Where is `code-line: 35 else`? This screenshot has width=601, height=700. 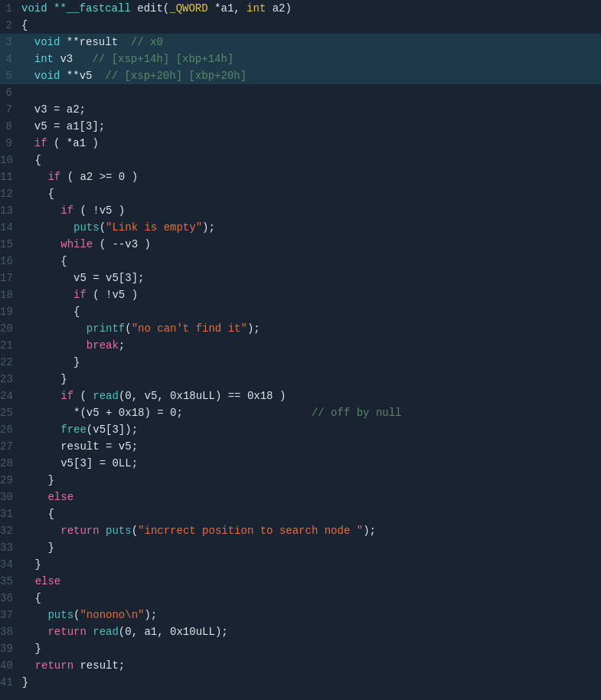
code-line: 35 else is located at coordinates (300, 581).